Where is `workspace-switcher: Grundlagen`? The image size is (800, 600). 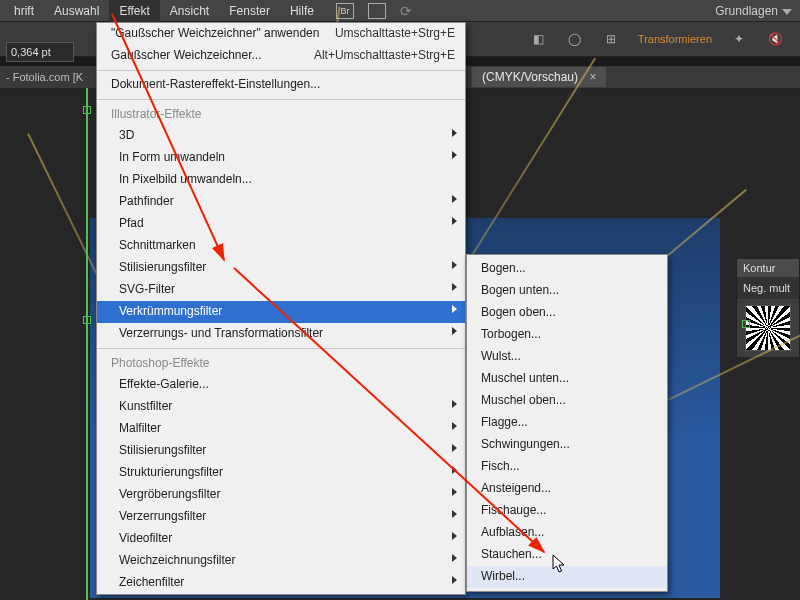
workspace-switcher: Grundlagen is located at coordinates (754, 11).